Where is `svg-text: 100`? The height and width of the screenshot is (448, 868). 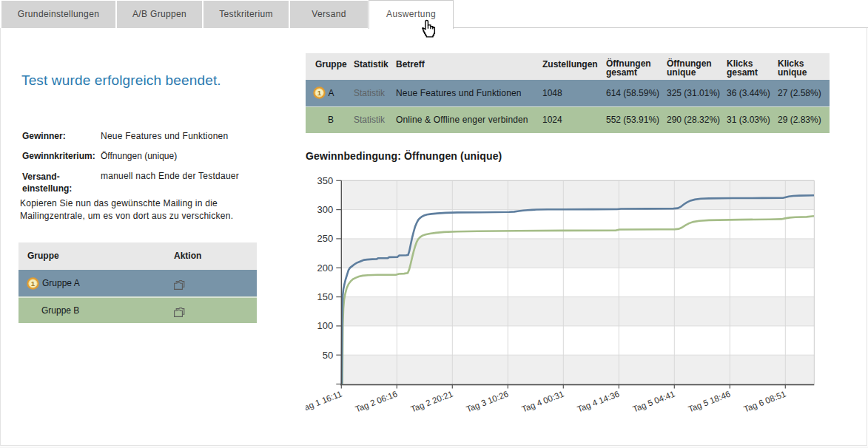 svg-text: 100 is located at coordinates (326, 325).